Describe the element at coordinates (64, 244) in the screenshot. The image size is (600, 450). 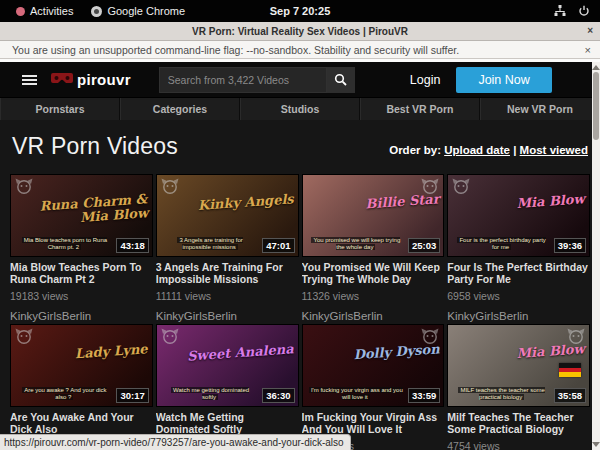
I see `thumbnail-caption: Mia Blow teaches porn to Runa Charm pt. …` at that location.